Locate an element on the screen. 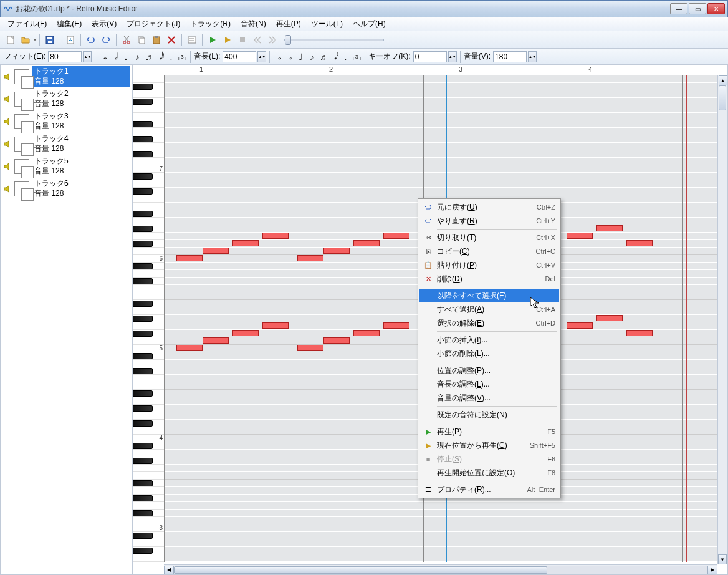  paste-button is located at coordinates (156, 40).